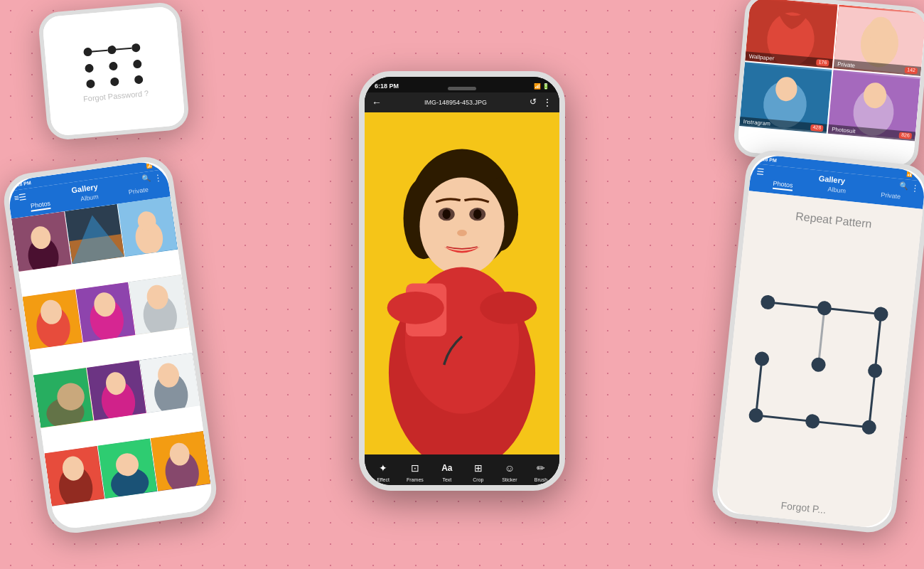  Describe the element at coordinates (415, 468) in the screenshot. I see `frames-icon: ⊡` at that location.